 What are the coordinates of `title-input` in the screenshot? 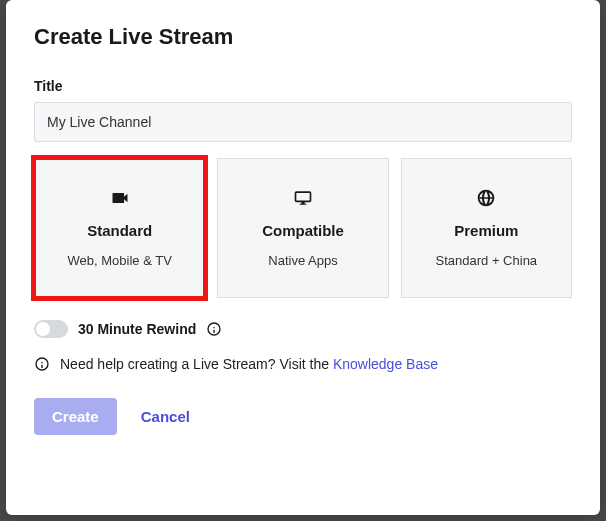 It's located at (303, 122).